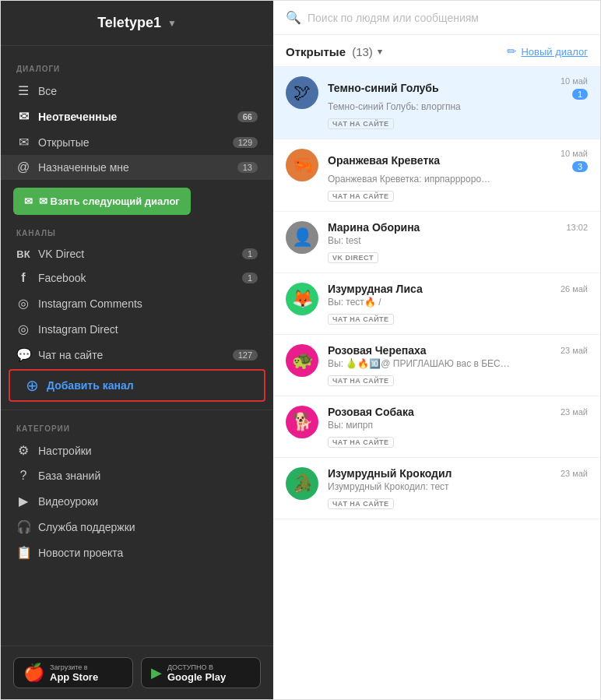  What do you see at coordinates (137, 90) in the screenshot?
I see `sidebar-item-all: ☰ Все` at bounding box center [137, 90].